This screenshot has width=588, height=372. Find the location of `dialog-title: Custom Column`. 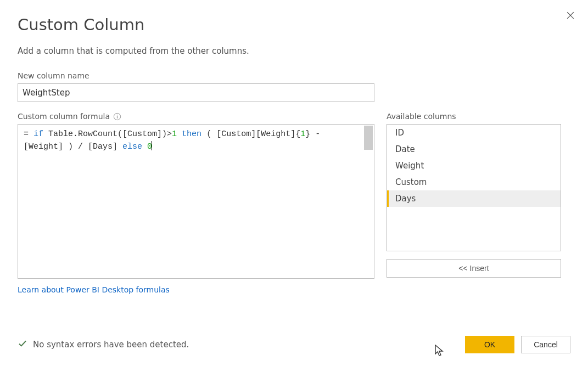

dialog-title: Custom Column is located at coordinates (294, 25).